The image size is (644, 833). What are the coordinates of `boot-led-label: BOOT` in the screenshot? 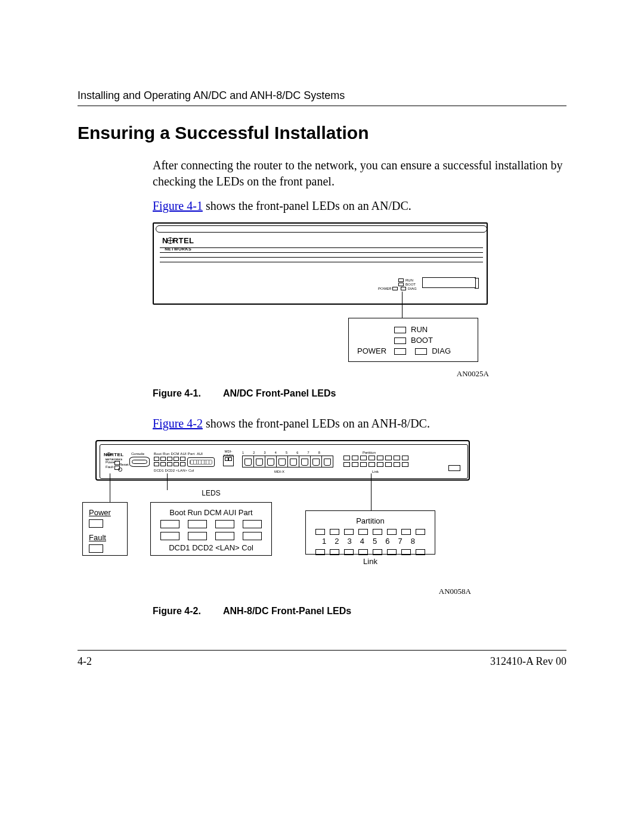 It's located at (422, 340).